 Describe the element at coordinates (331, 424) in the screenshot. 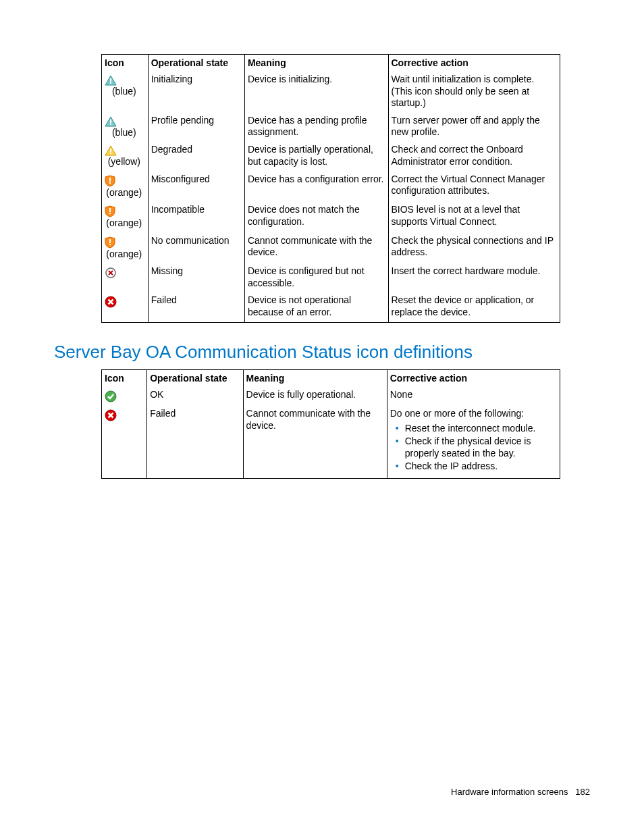

I see `icon-definitions-table-2: Icon Operational state Meaning Correctiv…` at that location.